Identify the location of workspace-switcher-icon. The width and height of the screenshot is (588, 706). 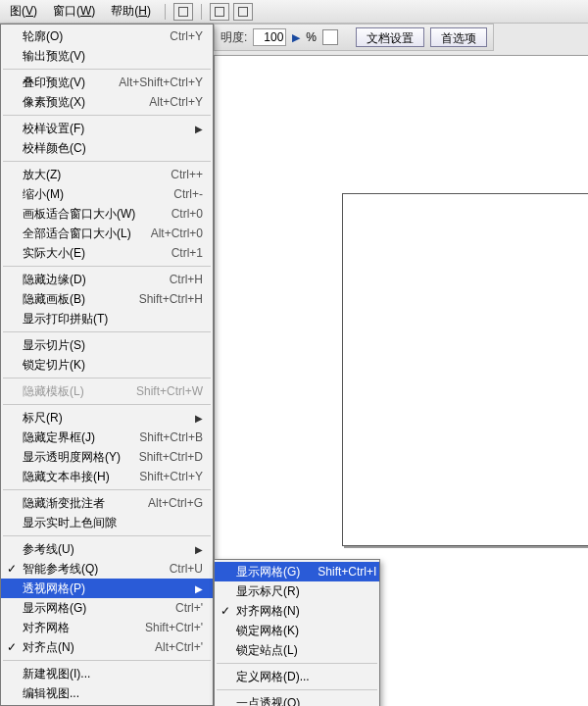
(183, 12).